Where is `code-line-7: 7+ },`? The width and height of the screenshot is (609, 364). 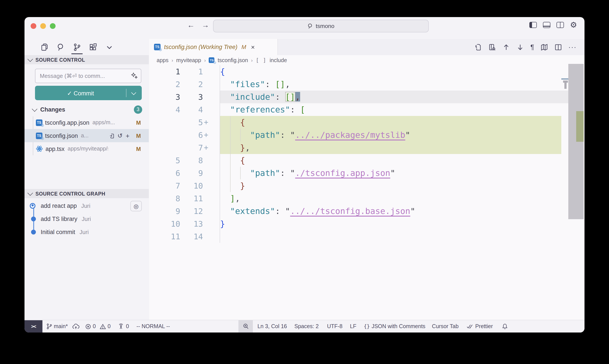 code-line-7: 7+ }, is located at coordinates (367, 148).